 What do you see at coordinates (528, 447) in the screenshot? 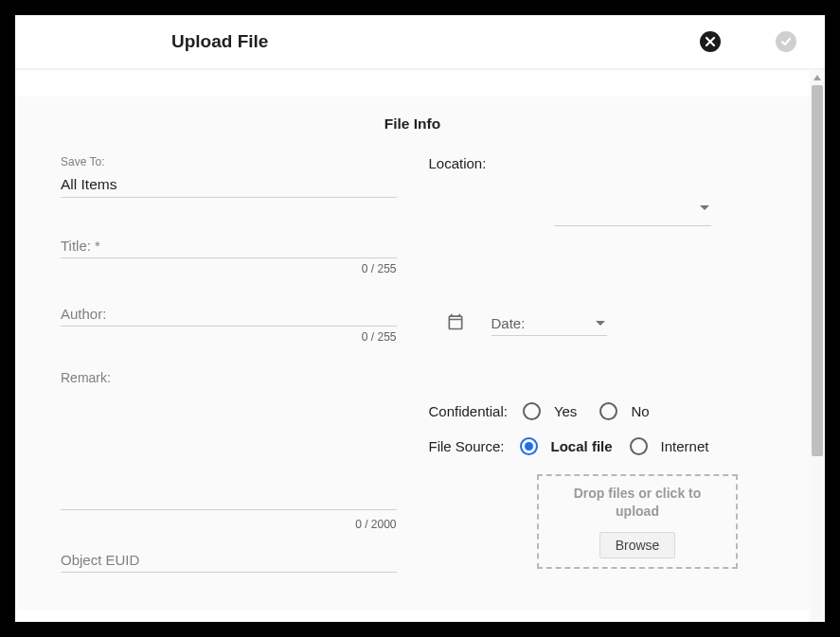
I see `file-source-local-radio` at bounding box center [528, 447].